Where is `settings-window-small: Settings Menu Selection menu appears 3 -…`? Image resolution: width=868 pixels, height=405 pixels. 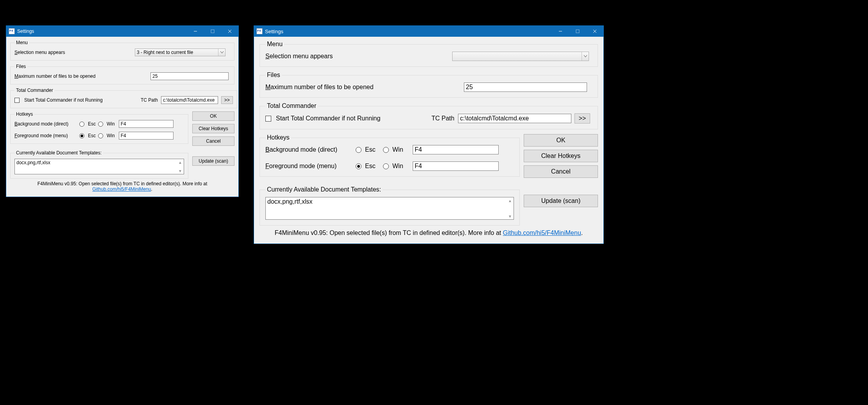 settings-window-small: Settings Menu Selection menu appears 3 -… is located at coordinates (122, 111).